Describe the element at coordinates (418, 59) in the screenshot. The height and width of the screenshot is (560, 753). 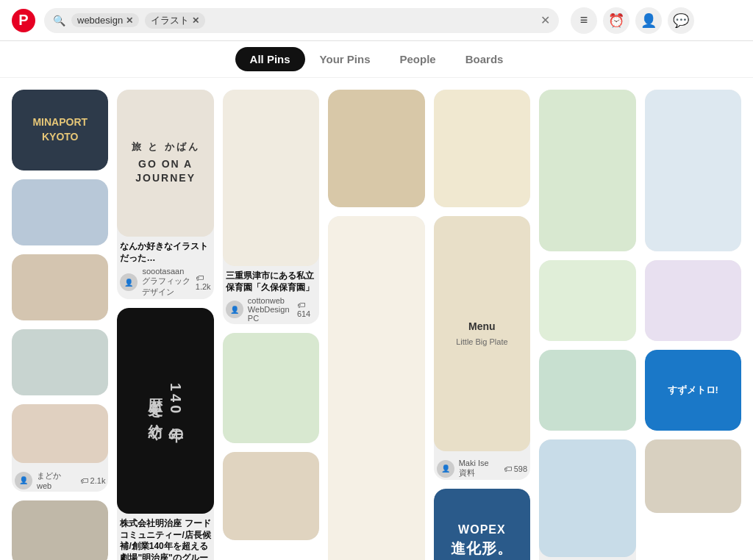
I see `tab-people: People` at that location.